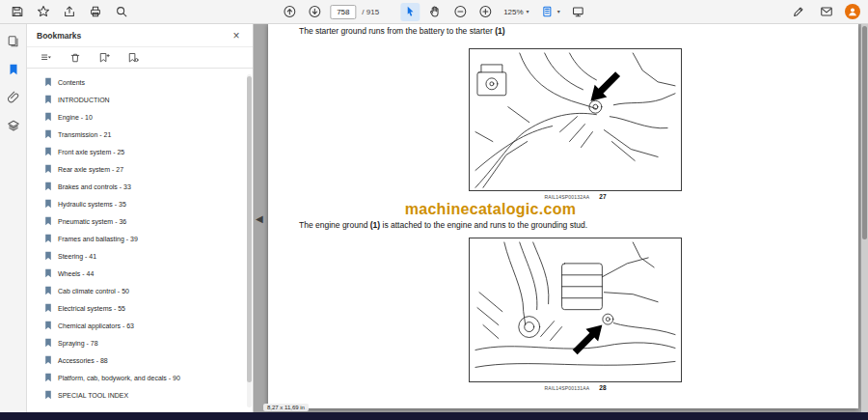 Image resolution: width=868 pixels, height=420 pixels. Describe the element at coordinates (149, 395) in the screenshot. I see `bookmark-item: SPECIAL TOOL INDEX` at that location.